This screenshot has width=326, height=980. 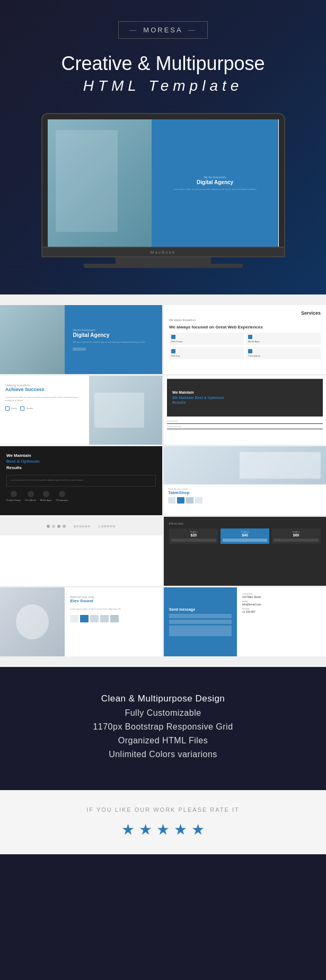 What do you see at coordinates (163, 253) in the screenshot?
I see `laptop-base: MacBook` at bounding box center [163, 253].